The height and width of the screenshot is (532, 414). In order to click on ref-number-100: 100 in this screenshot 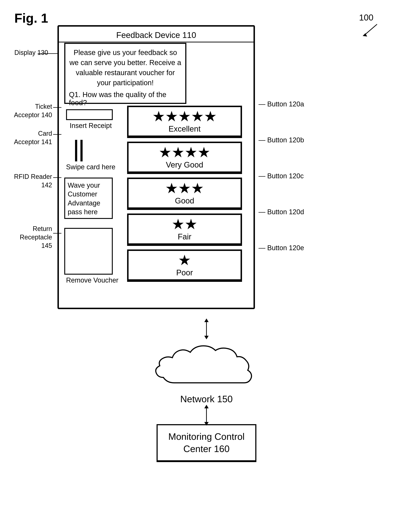, I will do `click(366, 18)`.